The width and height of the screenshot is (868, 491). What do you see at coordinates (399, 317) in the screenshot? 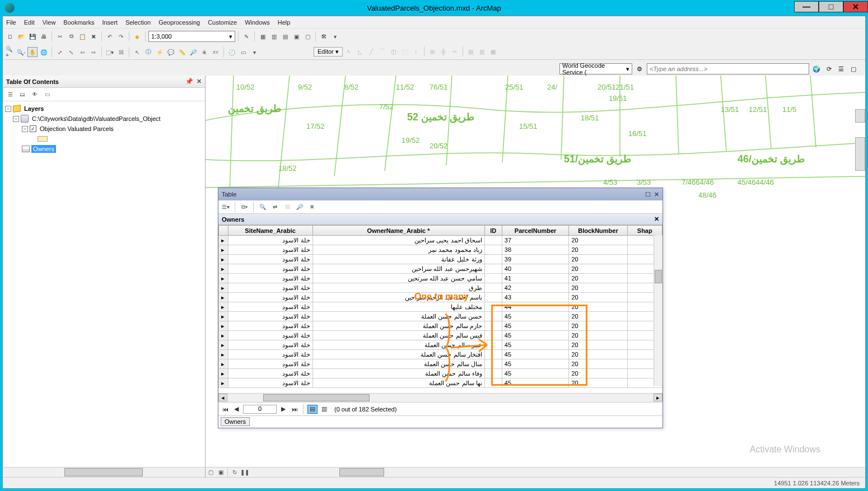
I see `cell-owner: حسن سالم حسن العملة` at bounding box center [399, 317].